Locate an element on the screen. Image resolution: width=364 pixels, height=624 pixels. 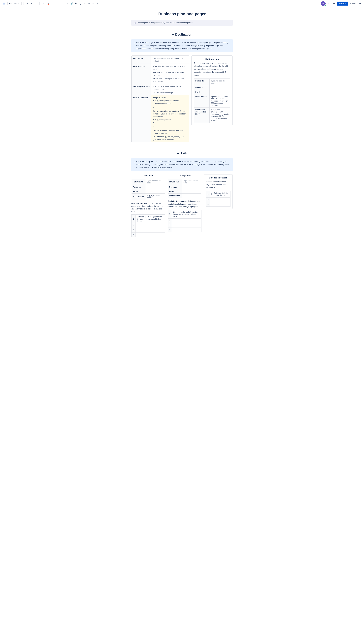
quarter-value-date: Type // to add the date is located at coordinates (192, 182).